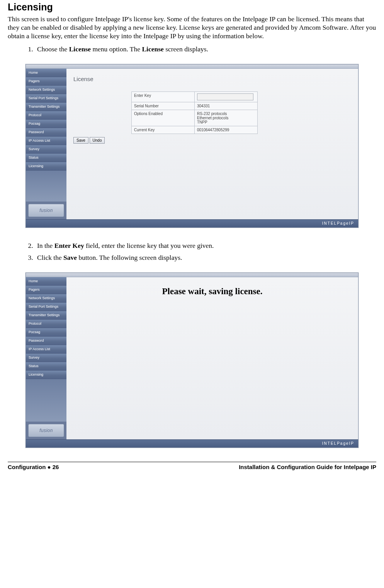 The height and width of the screenshot is (588, 384). Describe the element at coordinates (33, 467) in the screenshot. I see `footer-left: Configuration ● 26` at that location.